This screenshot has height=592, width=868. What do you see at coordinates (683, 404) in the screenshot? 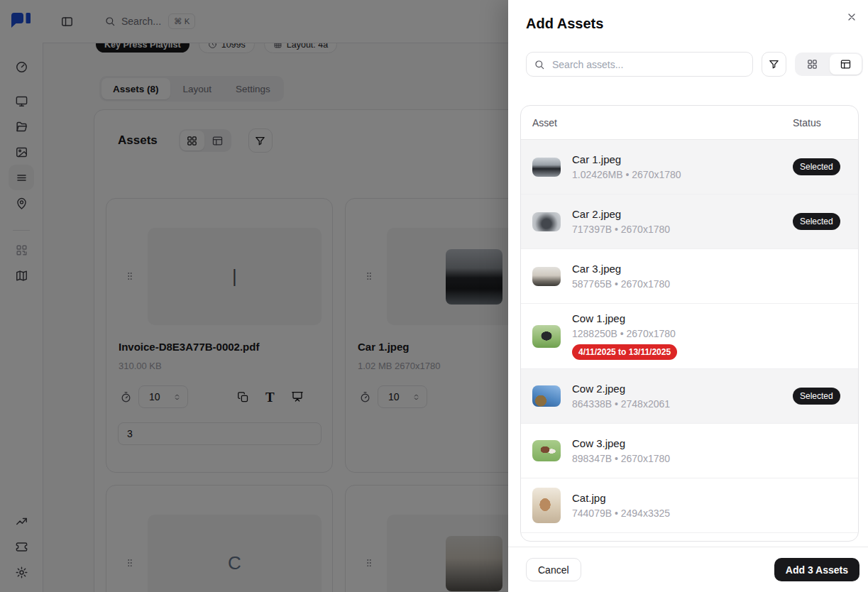
I see `asset-meta: 864338B • 2748x2061` at bounding box center [683, 404].